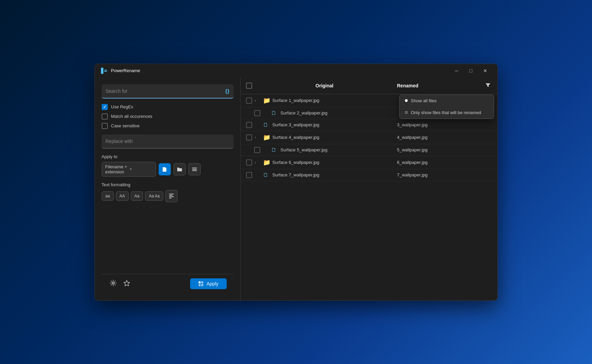 The image size is (592, 364). What do you see at coordinates (117, 169) in the screenshot?
I see `apply-to-value: Filename + extension` at bounding box center [117, 169].